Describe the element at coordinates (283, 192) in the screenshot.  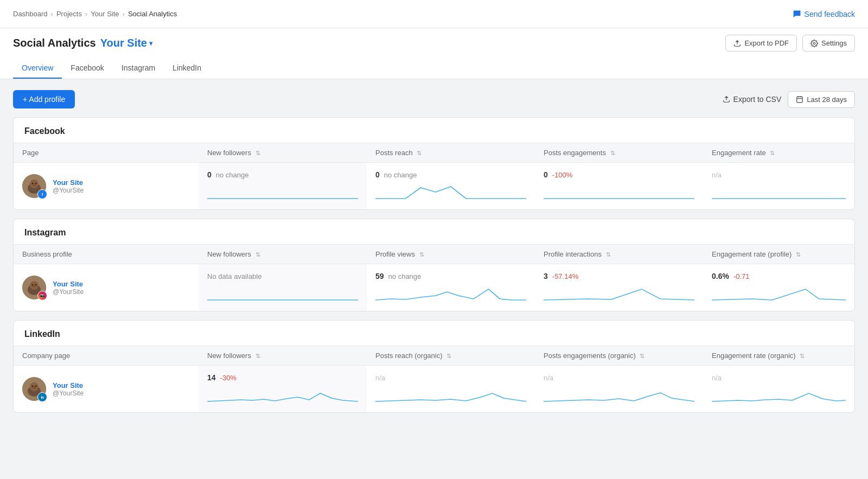
I see `sparkline-fb-followers` at that location.